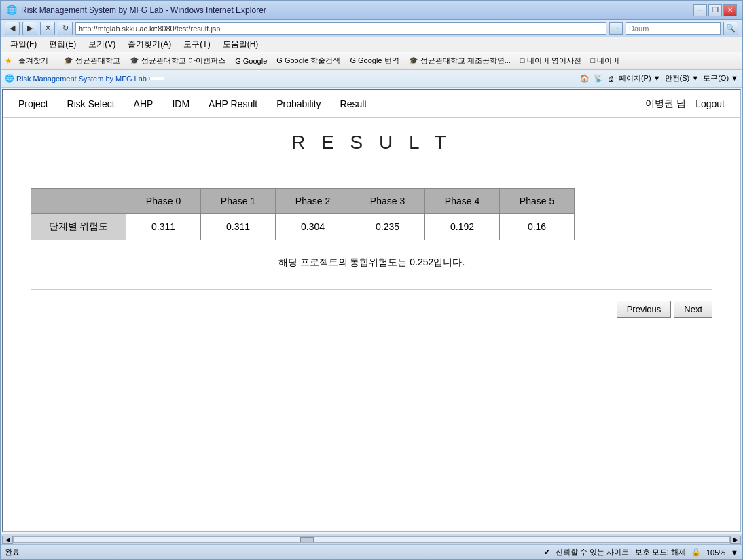  Describe the element at coordinates (181, 104) in the screenshot. I see `nav-idm: IDM` at that location.